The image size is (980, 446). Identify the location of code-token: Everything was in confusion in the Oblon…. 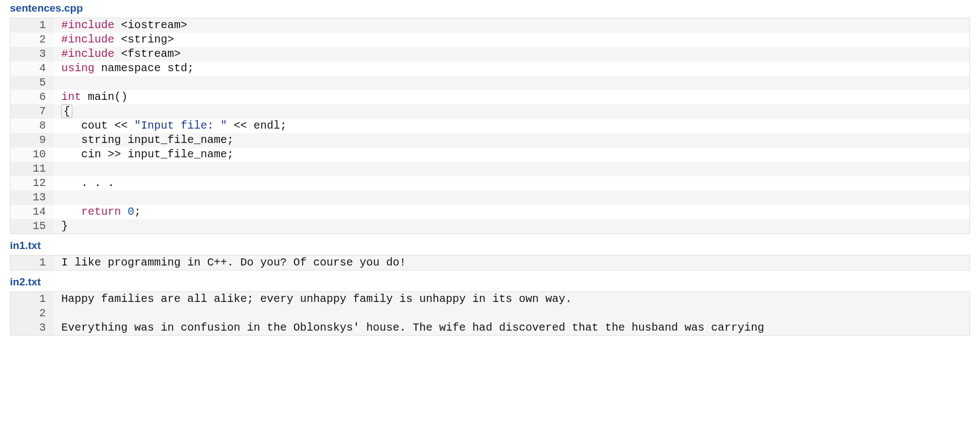
(413, 328).